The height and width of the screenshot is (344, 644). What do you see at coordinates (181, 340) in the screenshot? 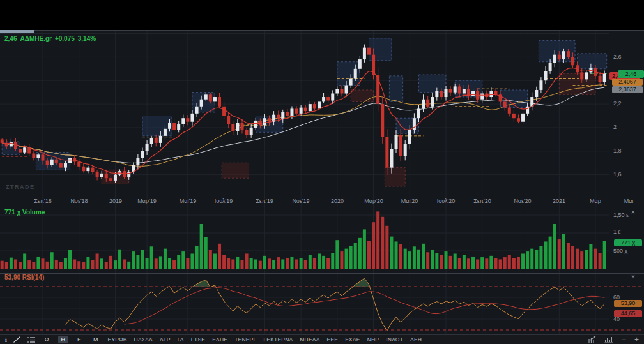
I see `ticker-gd: ΓΔ` at bounding box center [181, 340].